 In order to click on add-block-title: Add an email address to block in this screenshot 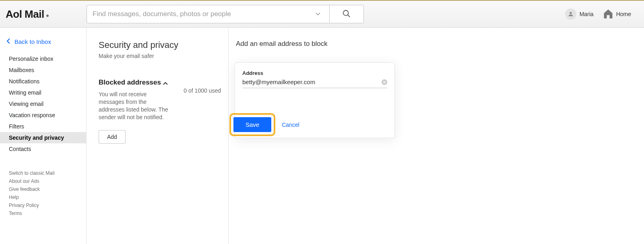, I will do `click(440, 44)`.